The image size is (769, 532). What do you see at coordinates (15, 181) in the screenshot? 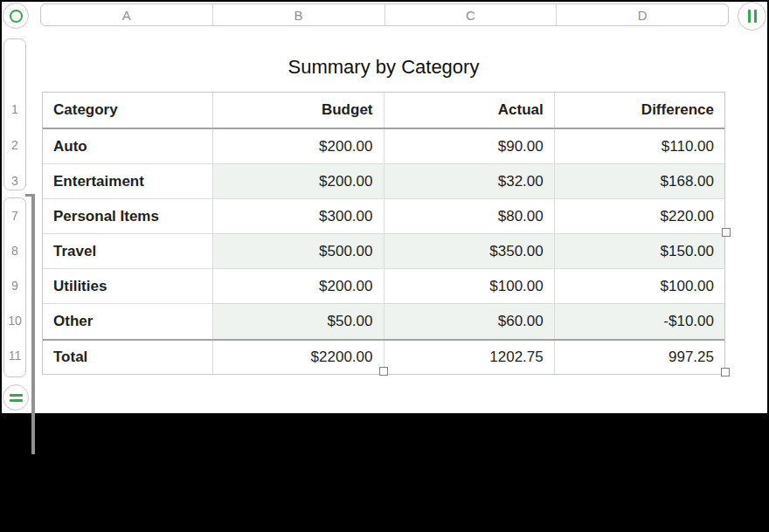
I see `row-header-3: 3` at bounding box center [15, 181].